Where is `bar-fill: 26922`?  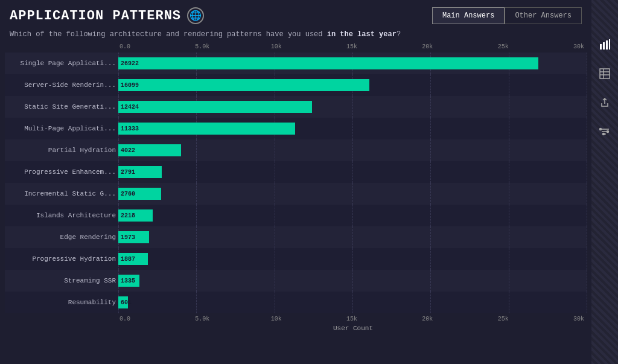
bar-fill: 26922 is located at coordinates (328, 63).